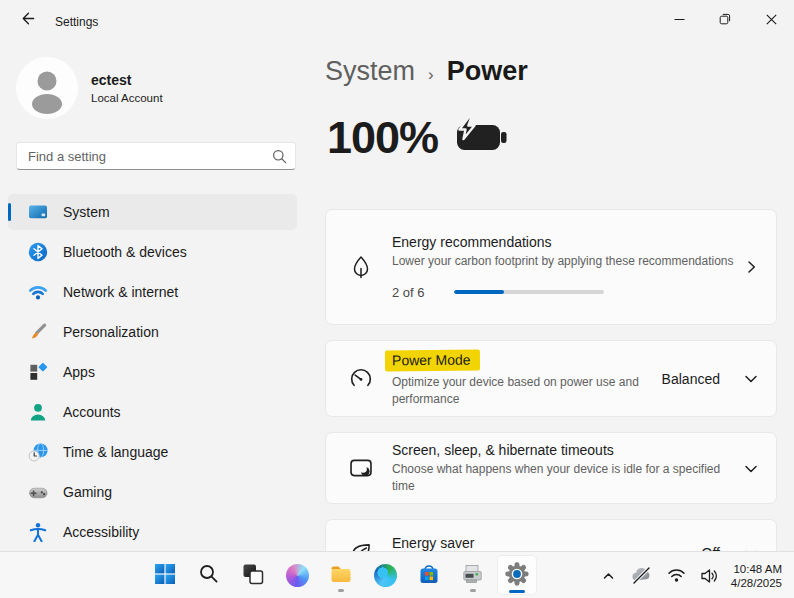 This screenshot has height=598, width=794. Describe the element at coordinates (473, 575) in the screenshot. I see `printer-button` at that location.